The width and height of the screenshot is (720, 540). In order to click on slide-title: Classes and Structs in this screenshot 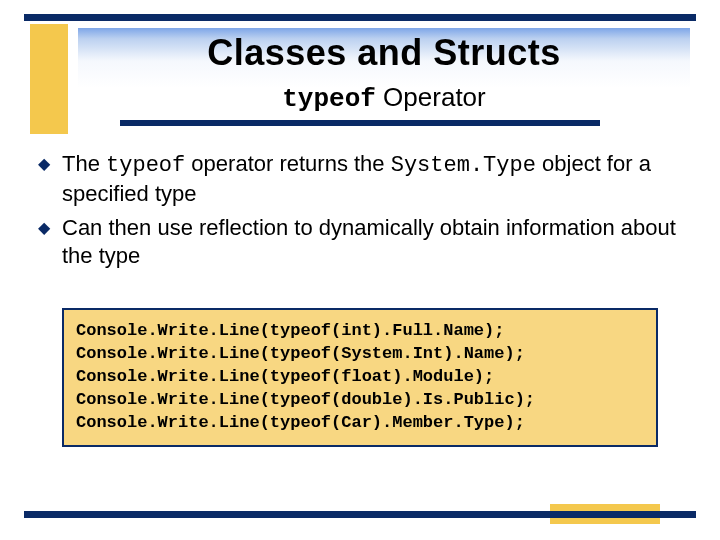, I will do `click(384, 53)`.